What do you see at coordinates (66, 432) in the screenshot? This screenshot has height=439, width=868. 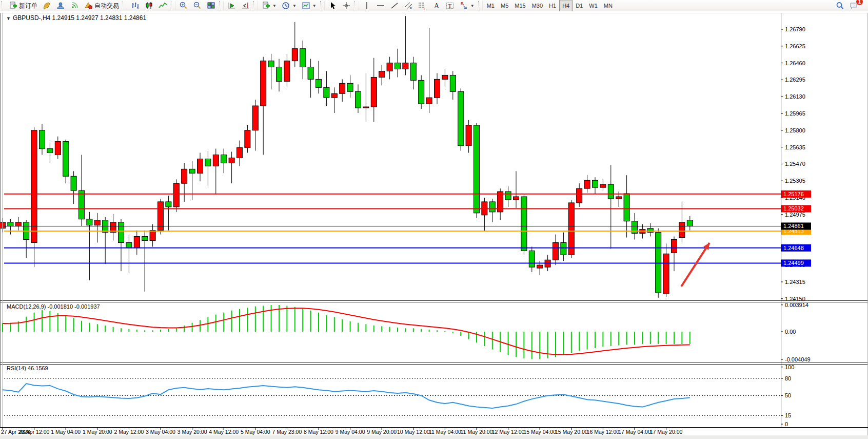 I see `time-axis-label: 1 May 04:00` at bounding box center [66, 432].